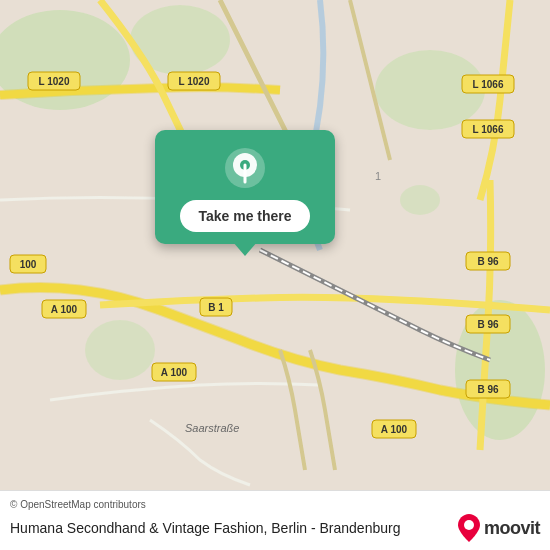  I want to click on bottom-bar: © OpenStreetMap contributors Humana Seco…, so click(275, 520).